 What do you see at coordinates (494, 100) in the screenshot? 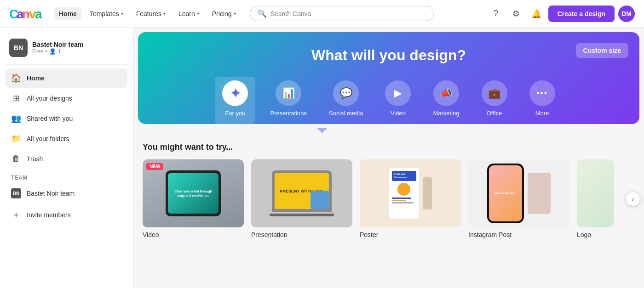
I see `design-type-office: 💼 Office` at bounding box center [494, 100].